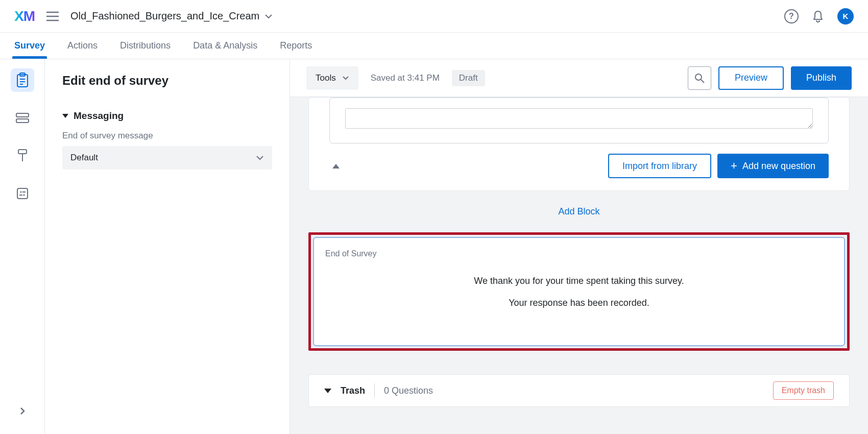 This screenshot has height=434, width=868. What do you see at coordinates (99, 116) in the screenshot?
I see `section-messaging-label: Messaging` at bounding box center [99, 116].